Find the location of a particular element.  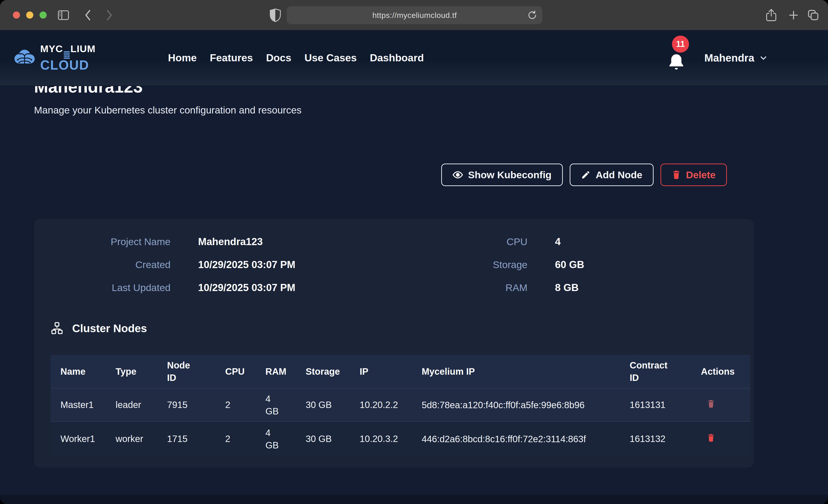

chevron-down-icon is located at coordinates (763, 58).